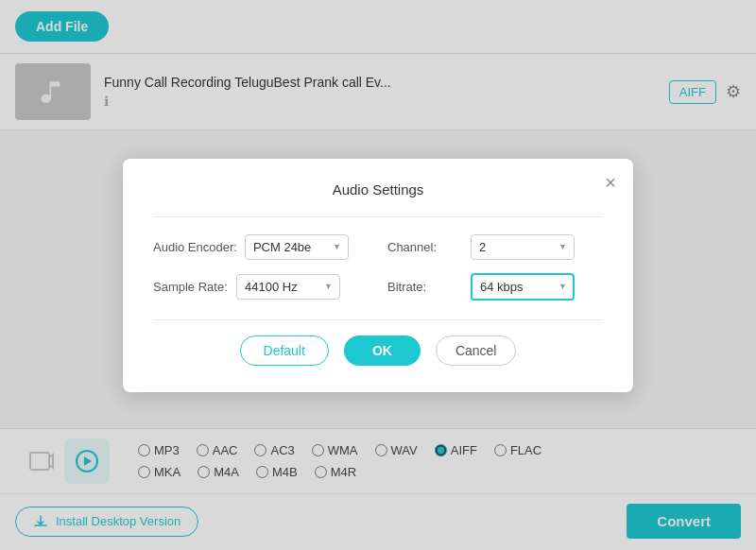 This screenshot has width=756, height=550. I want to click on sample-rate-row: Sample Rate: 44100 Hz 22050 Hz 48000 Hz, so click(261, 287).